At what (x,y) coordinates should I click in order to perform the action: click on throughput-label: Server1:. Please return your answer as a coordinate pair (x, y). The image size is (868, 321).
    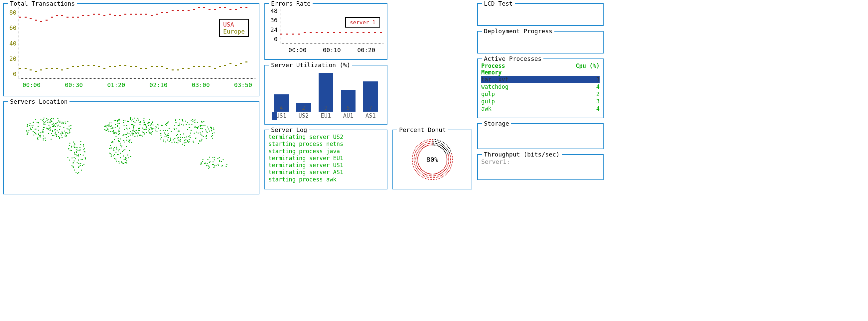
    Looking at the image, I should click on (540, 162).